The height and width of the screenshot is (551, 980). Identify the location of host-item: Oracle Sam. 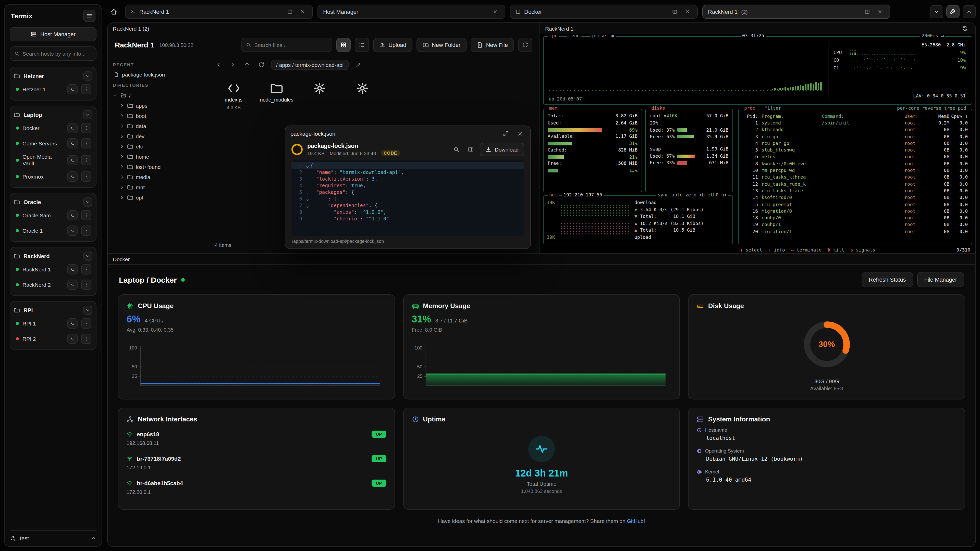
(53, 215).